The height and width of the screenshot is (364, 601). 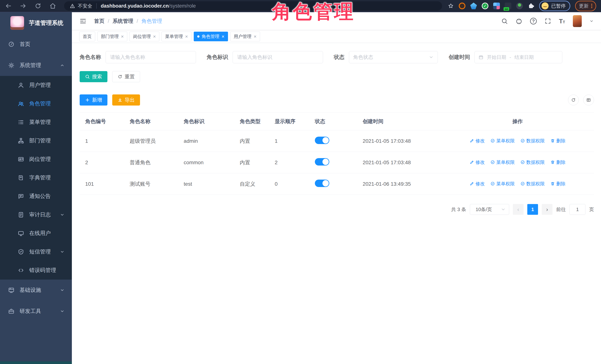 What do you see at coordinates (393, 57) in the screenshot?
I see `status-select: 角色状态` at bounding box center [393, 57].